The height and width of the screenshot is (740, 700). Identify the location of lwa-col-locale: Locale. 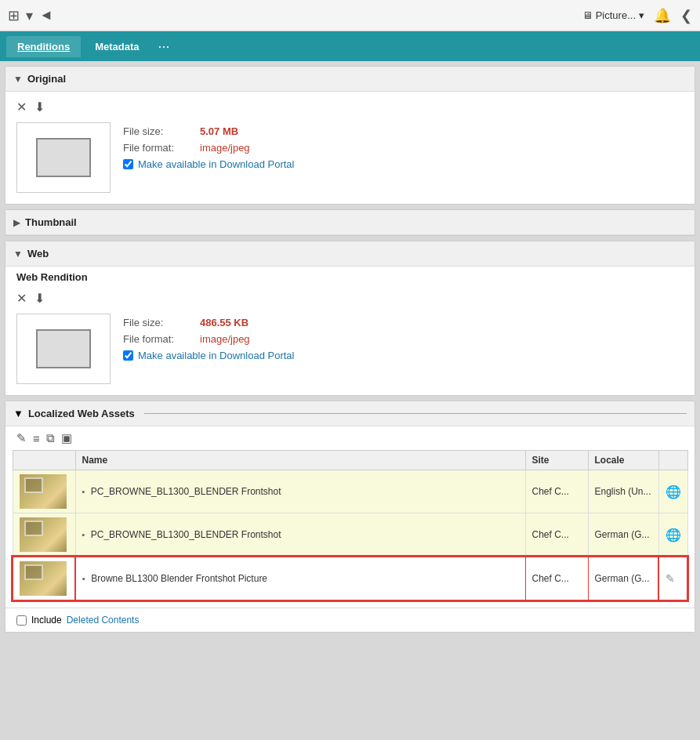
(623, 461).